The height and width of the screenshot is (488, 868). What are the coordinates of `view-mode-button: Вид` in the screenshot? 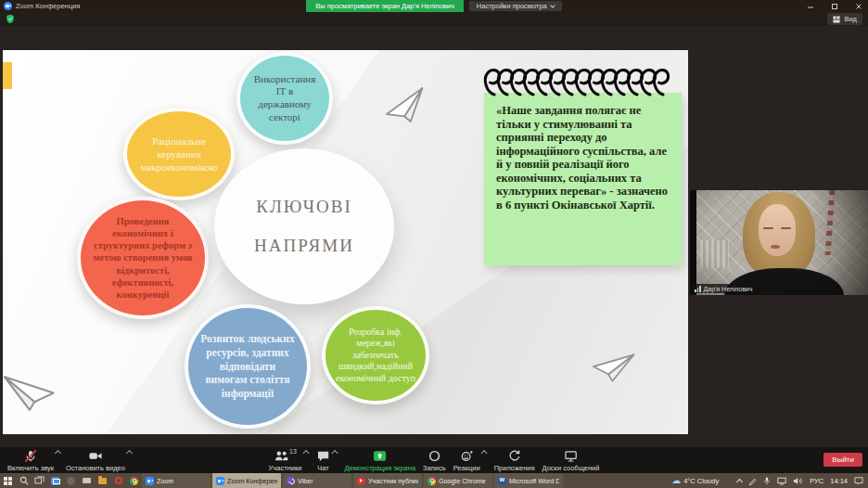 It's located at (845, 19).